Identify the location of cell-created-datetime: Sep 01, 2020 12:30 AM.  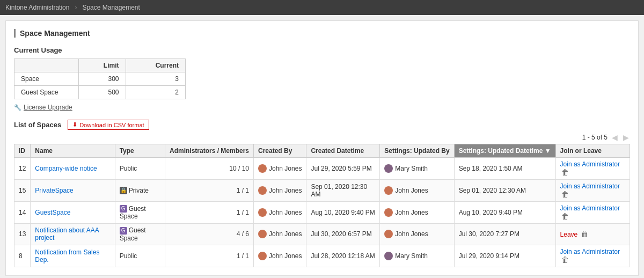
(343, 191).